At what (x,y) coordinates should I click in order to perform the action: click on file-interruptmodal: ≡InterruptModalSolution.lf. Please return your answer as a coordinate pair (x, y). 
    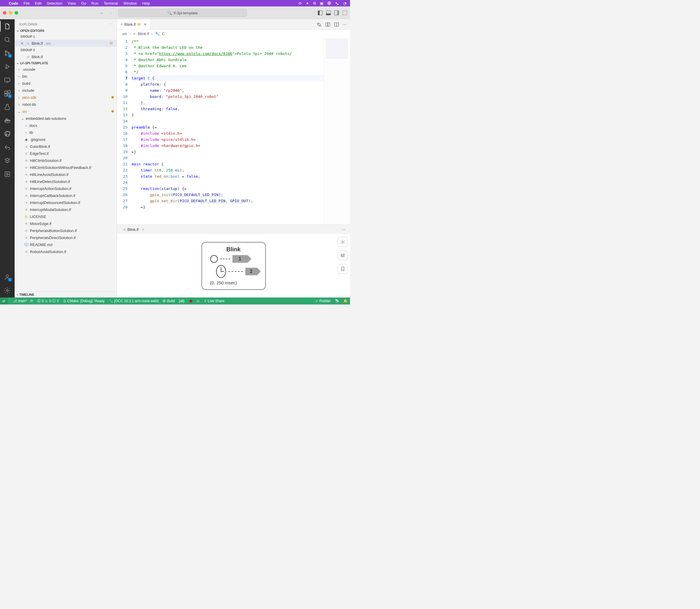
    Looking at the image, I should click on (66, 209).